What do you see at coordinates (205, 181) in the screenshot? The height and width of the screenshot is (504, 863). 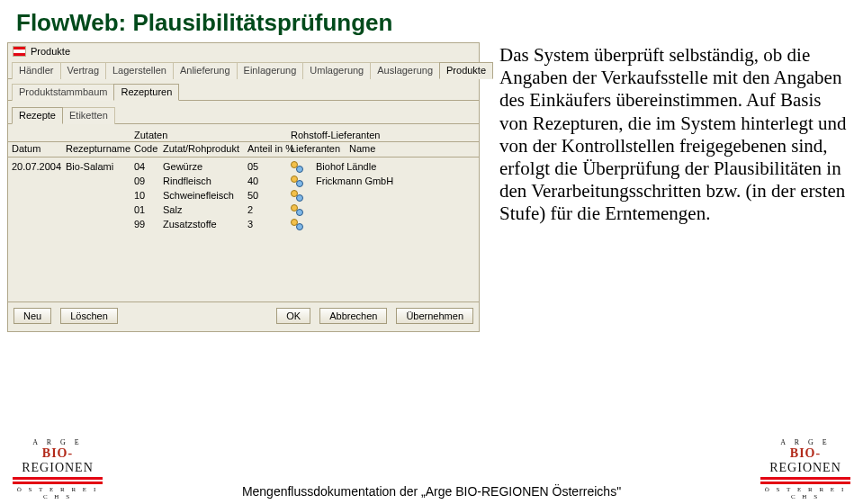 I see `cell-zutat: Rindfleisch` at bounding box center [205, 181].